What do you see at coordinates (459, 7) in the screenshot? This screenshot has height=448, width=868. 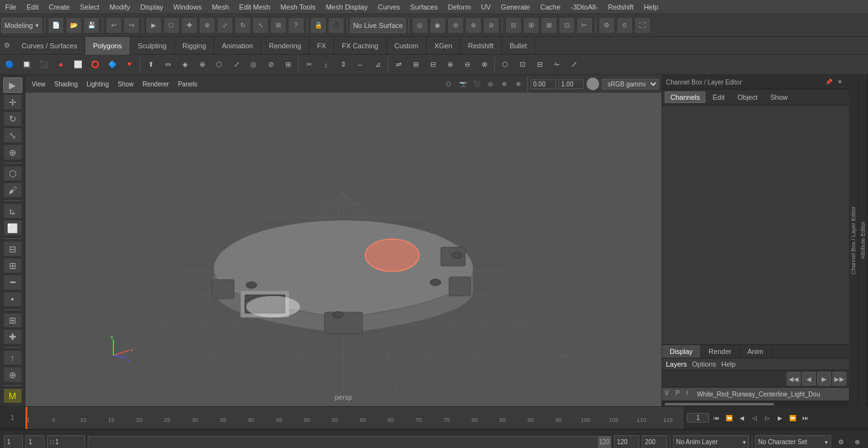 I see `menu-deform: Deform` at bounding box center [459, 7].